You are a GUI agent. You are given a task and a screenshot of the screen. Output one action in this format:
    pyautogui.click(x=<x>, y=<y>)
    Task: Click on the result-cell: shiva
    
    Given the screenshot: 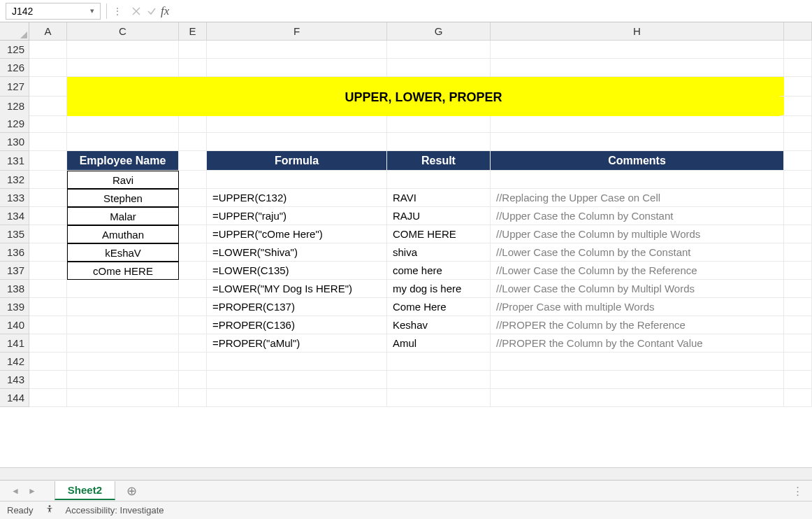 What is the action you would take?
    pyautogui.click(x=439, y=253)
    